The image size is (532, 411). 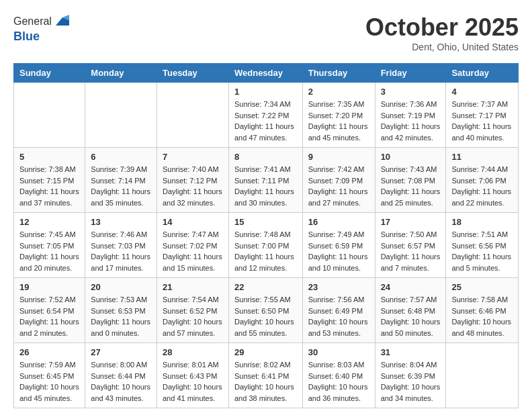 I want to click on calendar-cell: 3Sunrise: 7:36 AM Sunset: 7:19 PM Daylig…, so click(x=410, y=116).